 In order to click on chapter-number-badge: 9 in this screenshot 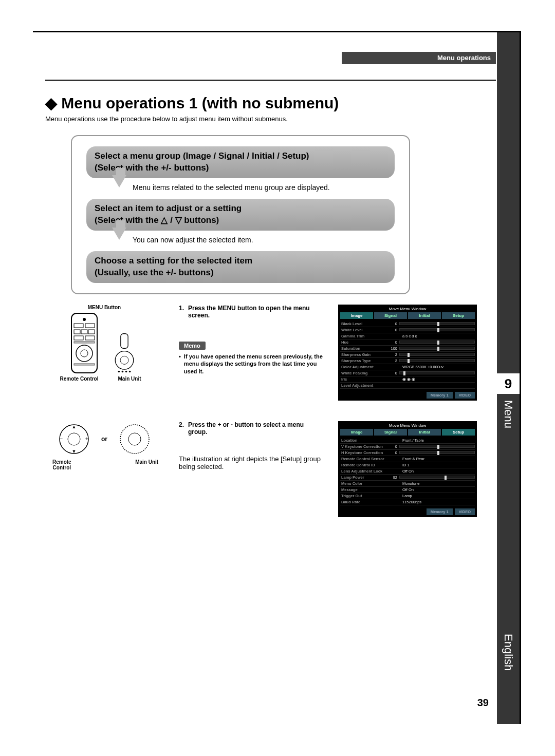, I will do `click(508, 384)`.